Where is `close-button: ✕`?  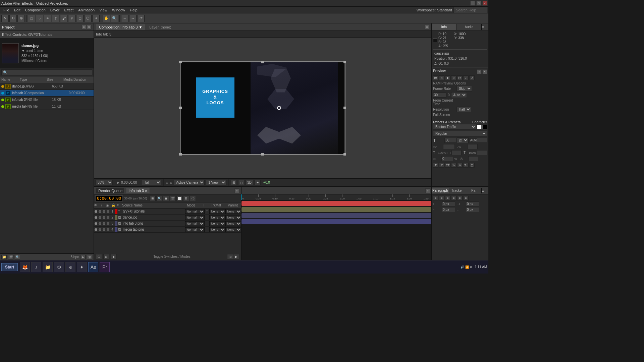 close-button: ✕ is located at coordinates (485, 3).